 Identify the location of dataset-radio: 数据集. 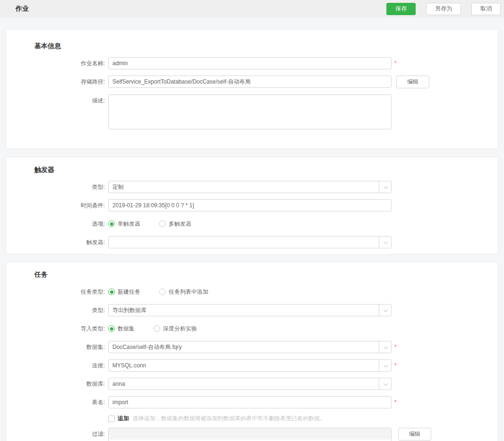
(121, 329).